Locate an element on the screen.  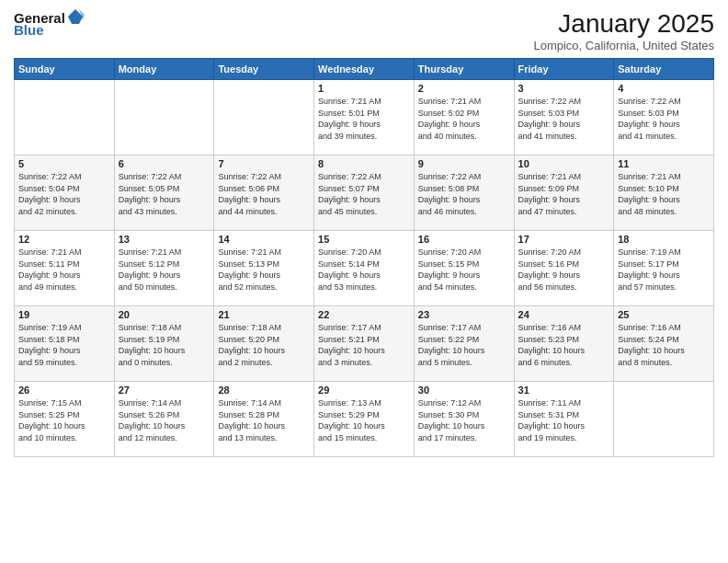
table-row: 9Sunrise: 7:22 AM Sunset: 5:08 PM Daylig… is located at coordinates (463, 193).